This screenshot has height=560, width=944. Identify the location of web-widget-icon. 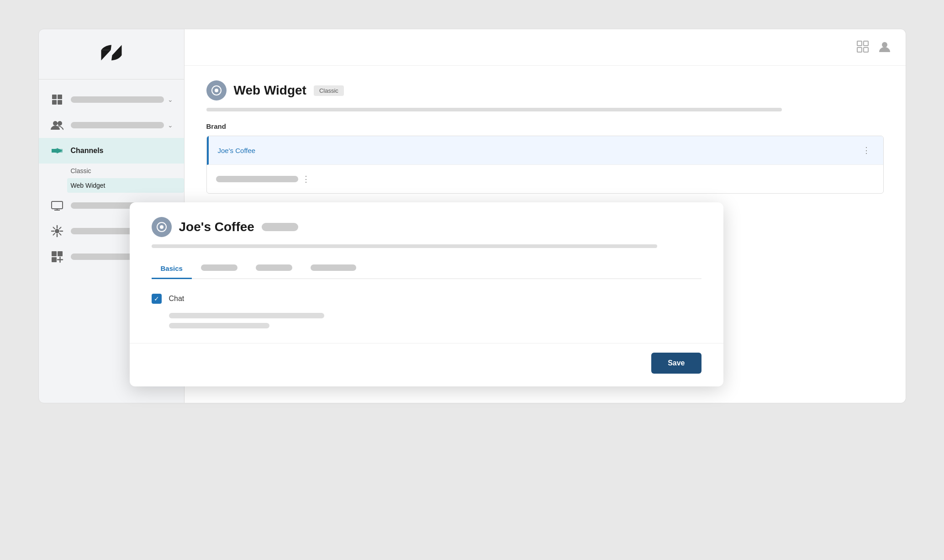
(216, 90).